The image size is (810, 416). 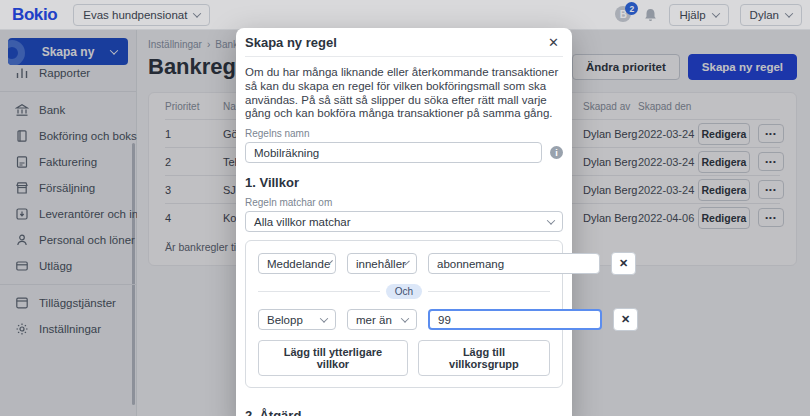 I want to click on add-condition-group-button: Lägg till villkorsgrupp, so click(x=484, y=358).